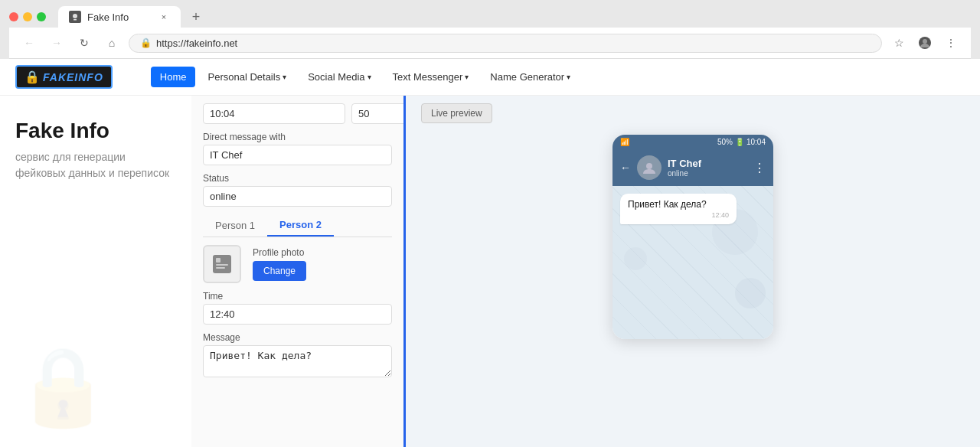  I want to click on site-logo: 🔒 FAKEINFO, so click(64, 77).